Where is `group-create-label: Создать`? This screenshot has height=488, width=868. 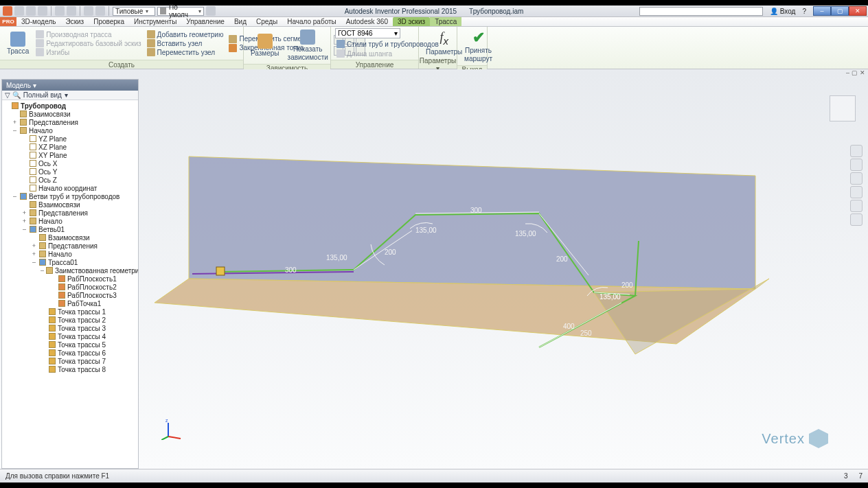
group-create-label: Создать is located at coordinates (122, 65).